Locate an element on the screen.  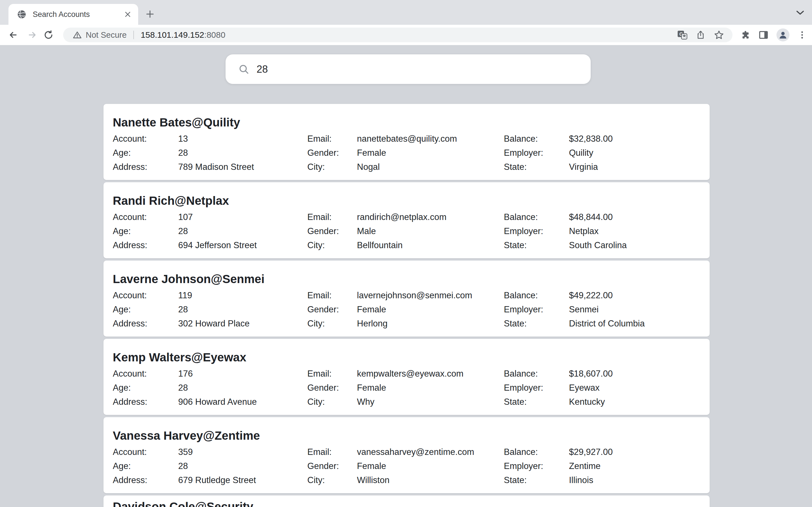
field-value: Quility is located at coordinates (581, 153).